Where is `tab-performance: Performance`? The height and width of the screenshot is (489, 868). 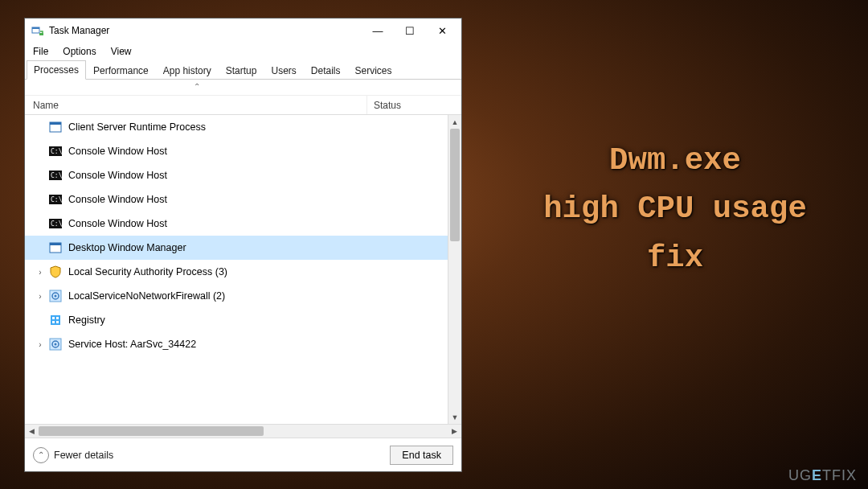 tab-performance: Performance is located at coordinates (121, 71).